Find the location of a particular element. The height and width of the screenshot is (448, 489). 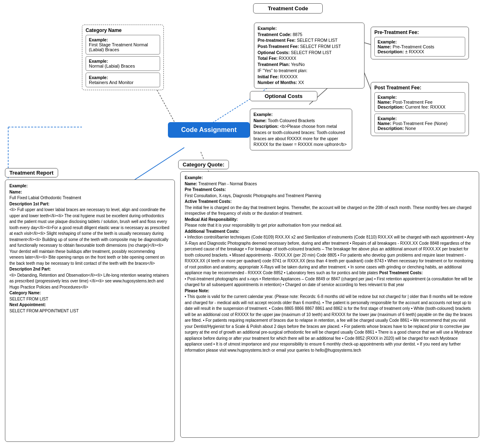

category-name-title: Category Name is located at coordinates (123, 30).